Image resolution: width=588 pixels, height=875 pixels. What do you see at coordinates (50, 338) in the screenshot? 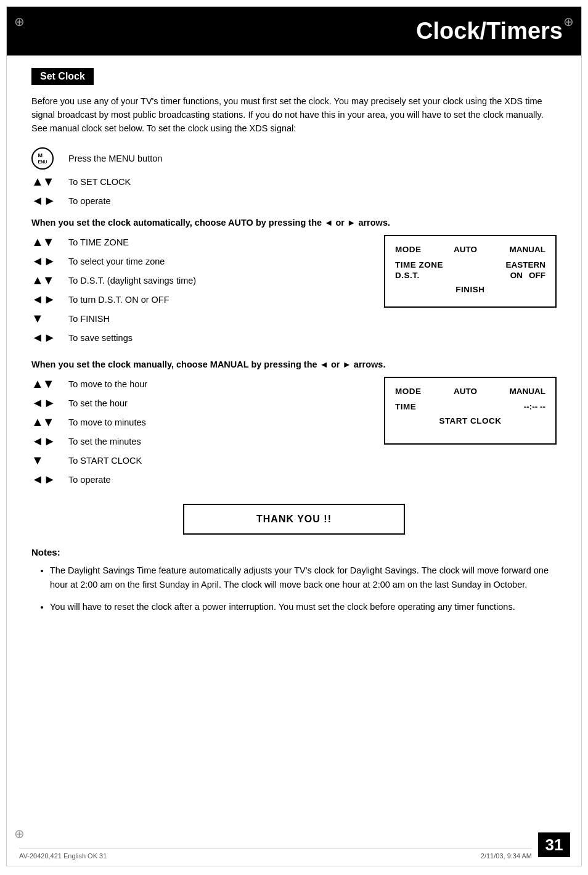
I see `auto-lr-3: ◄►` at bounding box center [50, 338].